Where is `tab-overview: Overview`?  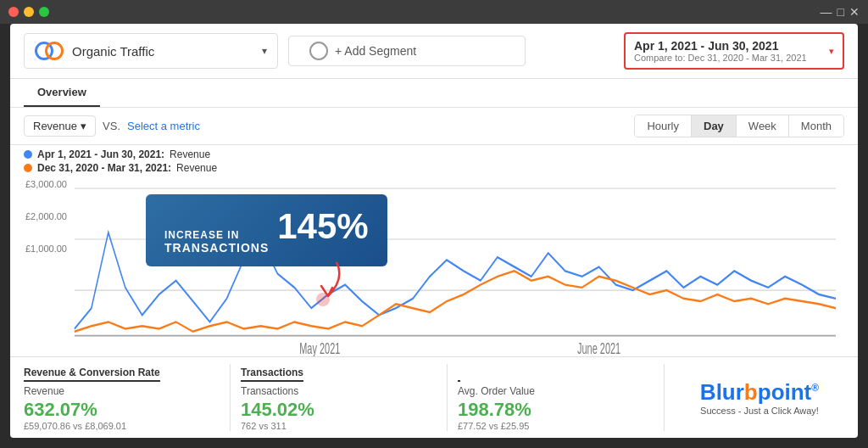
tab-overview: Overview is located at coordinates (62, 93).